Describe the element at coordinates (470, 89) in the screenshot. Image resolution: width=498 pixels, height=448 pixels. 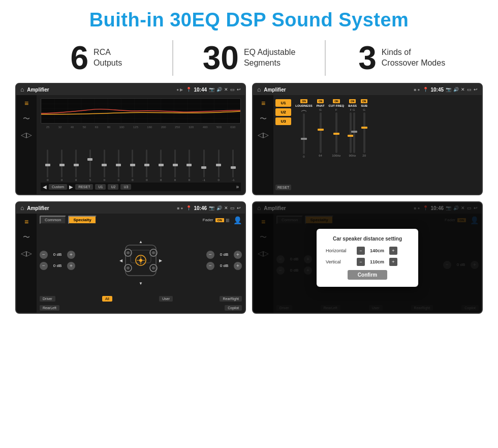
I see `window-icon-2: ▭` at that location.